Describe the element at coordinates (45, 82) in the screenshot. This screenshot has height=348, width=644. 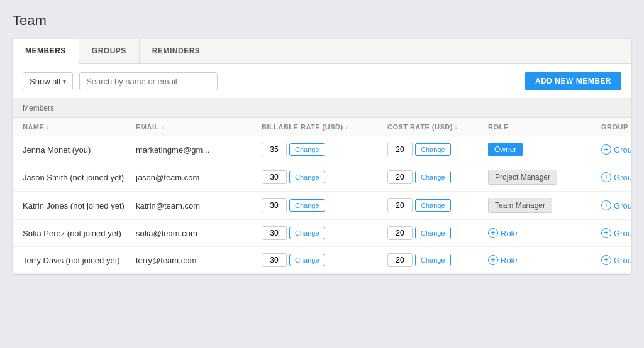
I see `show-all-label: Show all` at that location.